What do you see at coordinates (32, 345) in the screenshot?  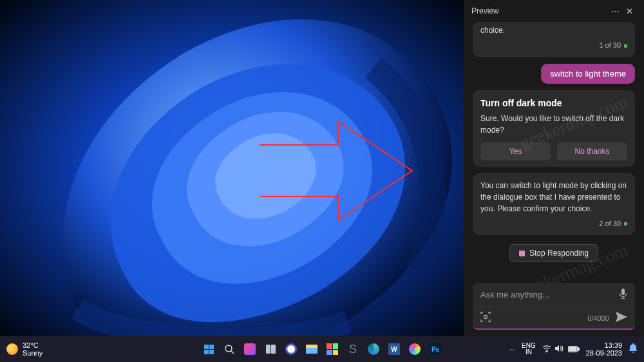 I see `temperature: 32°C` at bounding box center [32, 345].